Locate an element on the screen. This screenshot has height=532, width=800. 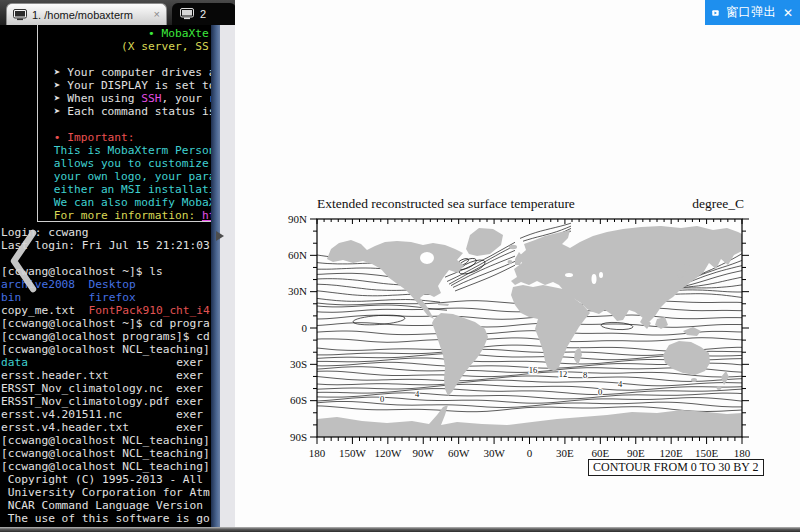
panel-divider is located at coordinates (228, 276).